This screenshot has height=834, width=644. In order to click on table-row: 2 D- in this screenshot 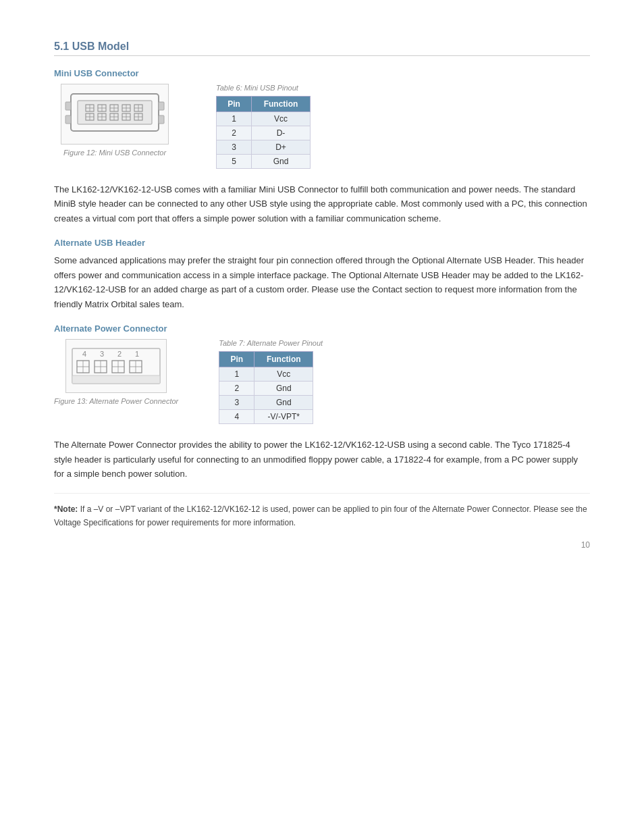, I will do `click(263, 134)`.